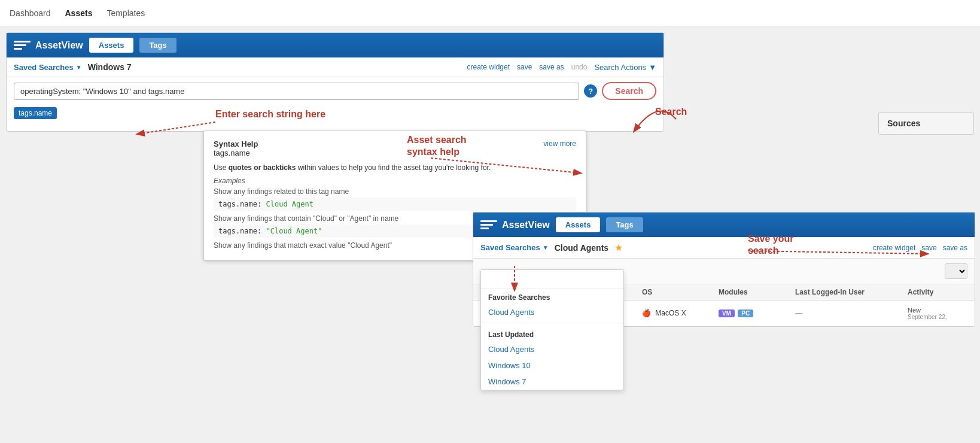 Image resolution: width=980 pixels, height=443 pixels. I want to click on syntax-help-title-block: Syntax Help tags.name, so click(236, 148).